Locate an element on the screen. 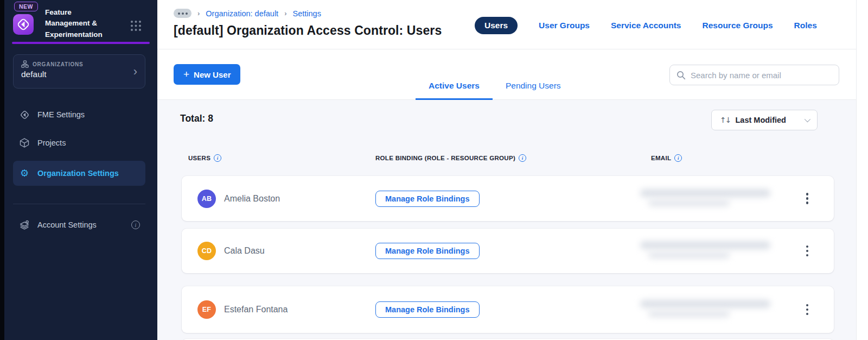 This screenshot has height=340, width=868. total-count: Total: 8 is located at coordinates (196, 118).